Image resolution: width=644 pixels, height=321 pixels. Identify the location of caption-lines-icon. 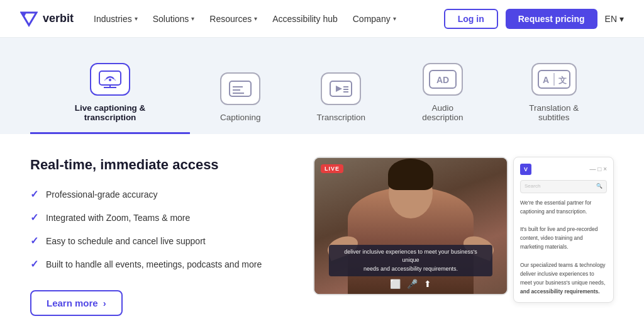
(240, 89).